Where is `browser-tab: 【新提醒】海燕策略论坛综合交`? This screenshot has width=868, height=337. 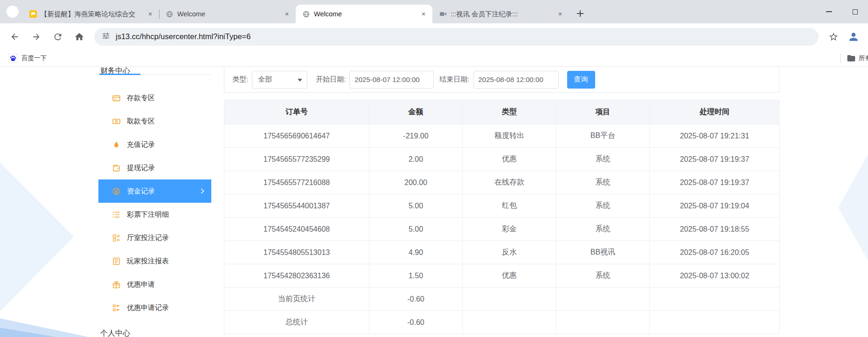 browser-tab: 【新提醒】海燕策略论坛综合交 is located at coordinates (90, 14).